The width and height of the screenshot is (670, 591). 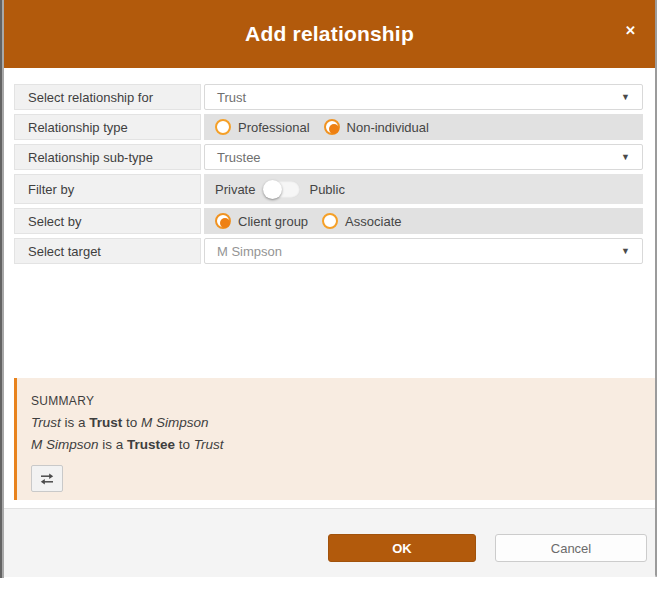 What do you see at coordinates (328, 221) in the screenshot?
I see `row-select-by: Select by Client group Associate` at bounding box center [328, 221].